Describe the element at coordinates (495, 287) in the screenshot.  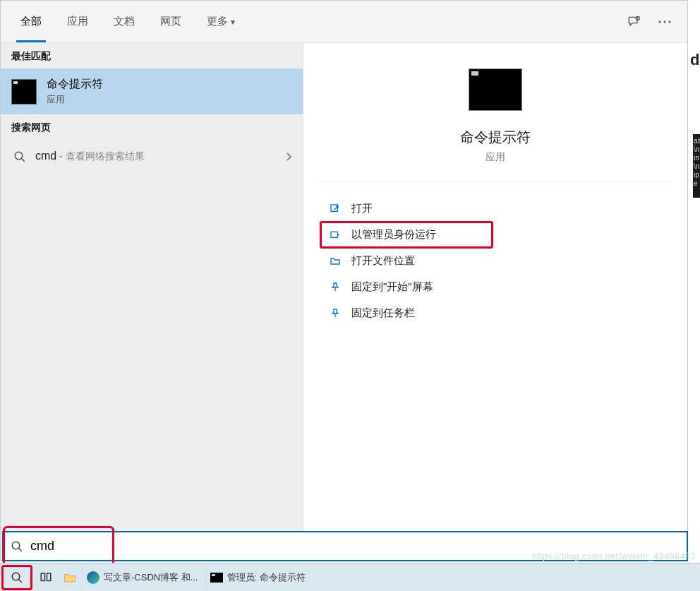
I see `action-pin-to-start: 固定到"开始"屏幕` at that location.